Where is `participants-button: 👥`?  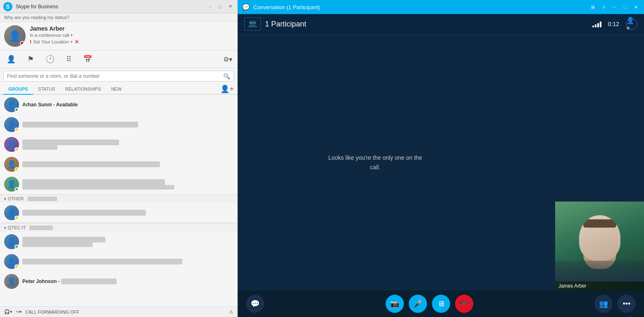 participants-button: 👥 is located at coordinates (603, 304).